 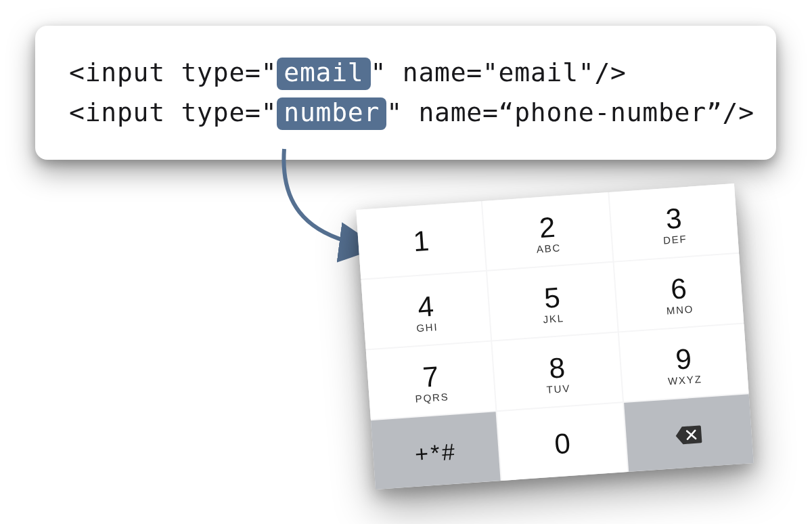 What do you see at coordinates (406, 73) in the screenshot?
I see `code-line-1: <input type="email" name="email"/>` at bounding box center [406, 73].